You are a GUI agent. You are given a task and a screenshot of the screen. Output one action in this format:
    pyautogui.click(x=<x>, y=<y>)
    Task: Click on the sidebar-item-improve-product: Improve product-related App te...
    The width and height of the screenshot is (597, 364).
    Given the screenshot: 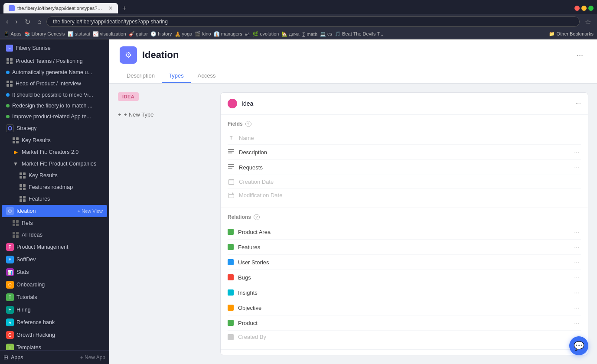 What is the action you would take?
    pyautogui.click(x=55, y=117)
    